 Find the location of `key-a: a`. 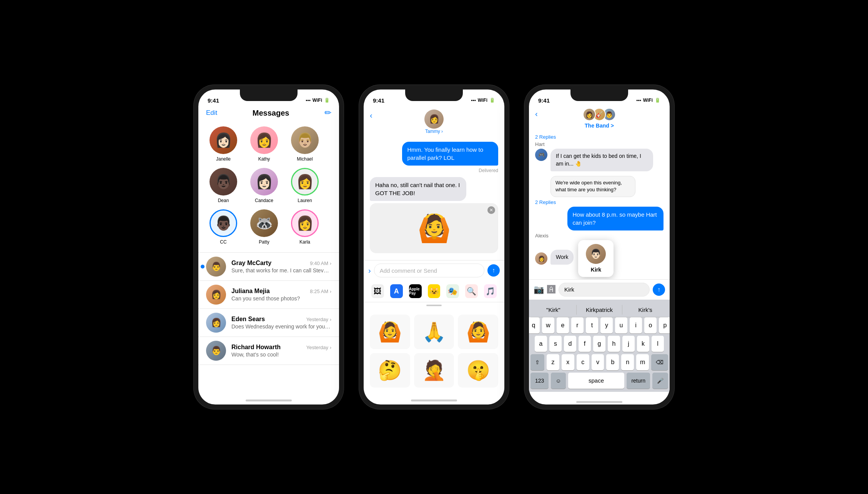

key-a: a is located at coordinates (541, 344).